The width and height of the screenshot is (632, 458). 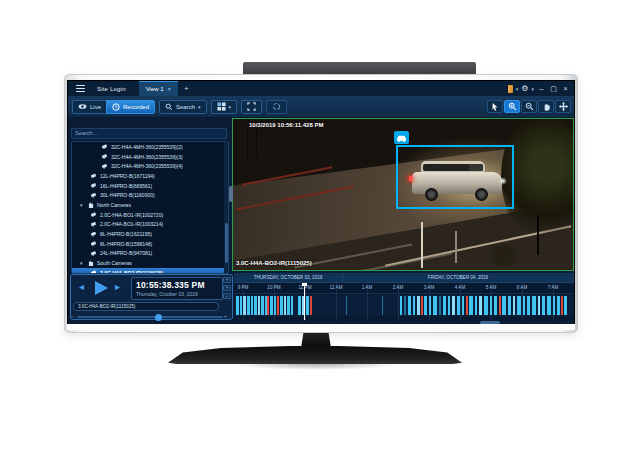 I want to click on close-button: ×, so click(x=566, y=88).